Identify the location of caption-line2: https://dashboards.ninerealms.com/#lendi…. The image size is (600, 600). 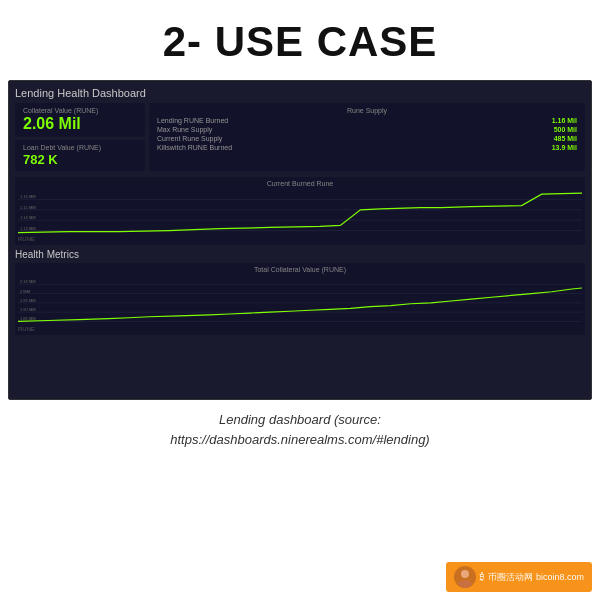
(300, 440).